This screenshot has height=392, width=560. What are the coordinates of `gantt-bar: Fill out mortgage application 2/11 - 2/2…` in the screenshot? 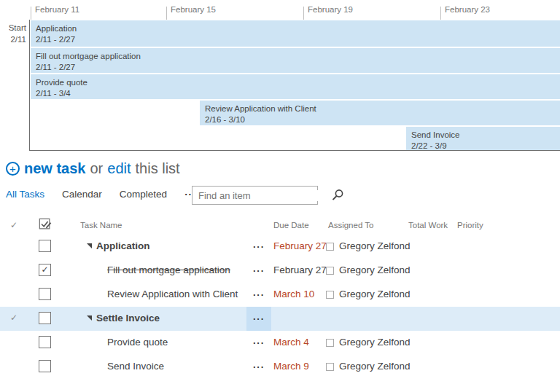 It's located at (295, 60).